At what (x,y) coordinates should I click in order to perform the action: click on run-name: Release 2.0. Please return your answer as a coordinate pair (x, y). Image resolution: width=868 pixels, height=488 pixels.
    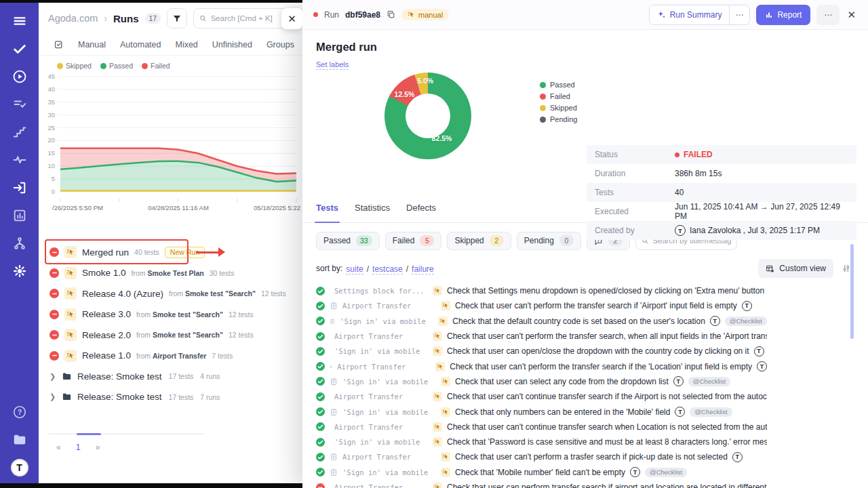
    Looking at the image, I should click on (106, 335).